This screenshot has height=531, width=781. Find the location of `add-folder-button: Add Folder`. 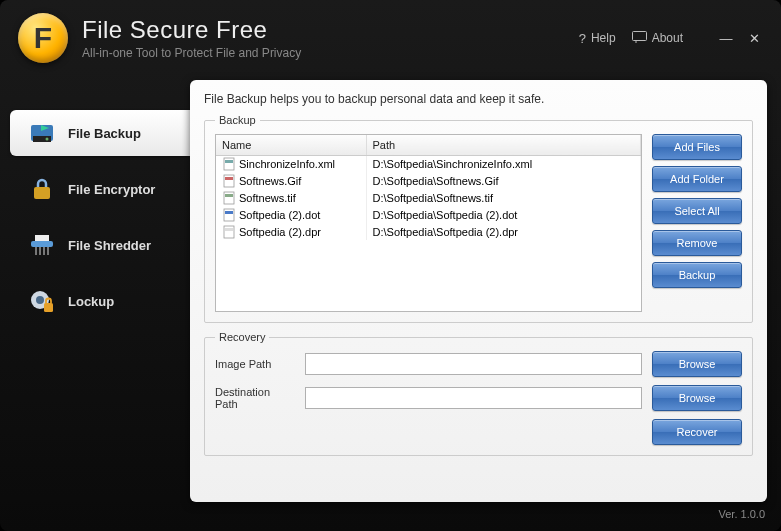

add-folder-button: Add Folder is located at coordinates (697, 179).